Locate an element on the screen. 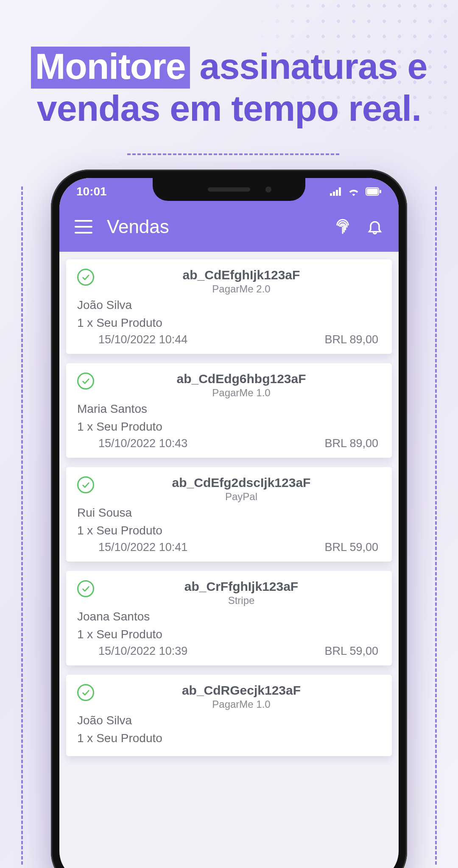 This screenshot has width=458, height=868. marketing-headline: Monitore assinaturas e vendas em tempo r… is located at coordinates (229, 87).